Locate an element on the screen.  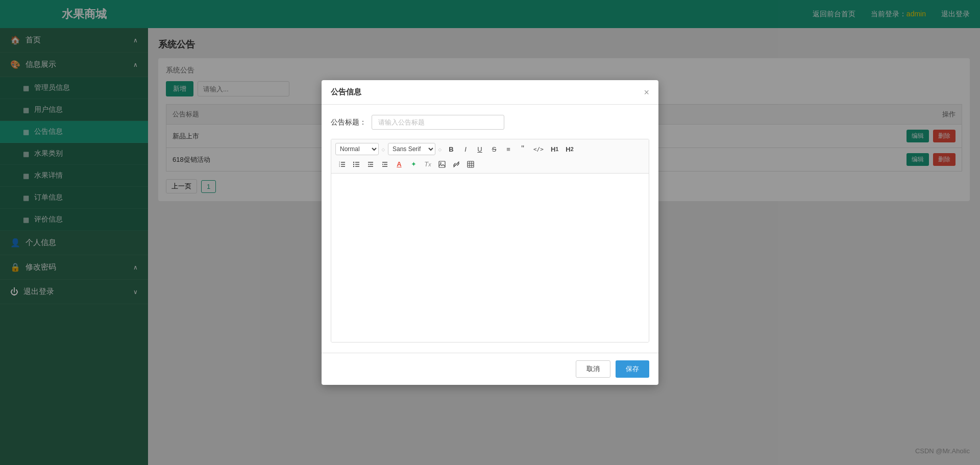
cancel-button: 取消 is located at coordinates (593, 369).